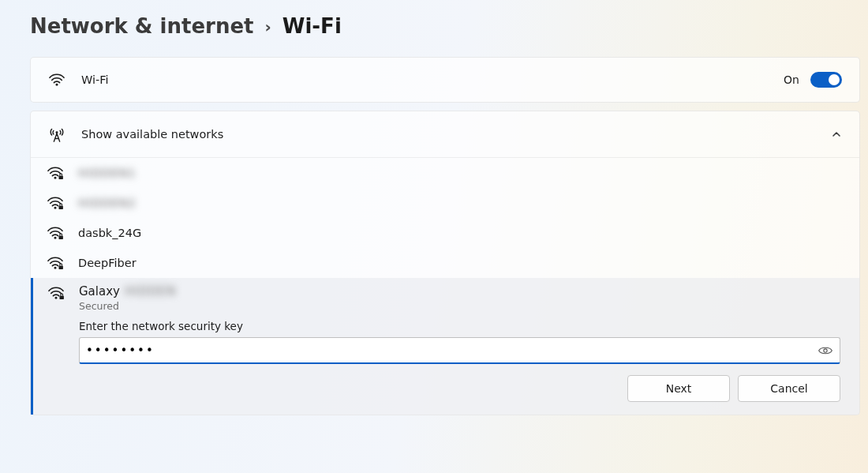 This screenshot has width=868, height=473. Describe the element at coordinates (445, 134) in the screenshot. I see `available-networks-header: Show available networks` at that location.